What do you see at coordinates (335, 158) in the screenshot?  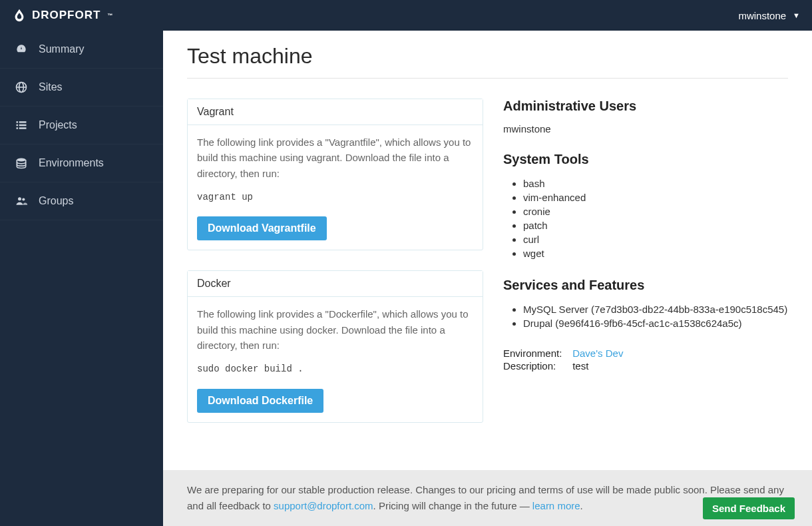 I see `vagrant-description: The following link provides a "Vagrantfi…` at bounding box center [335, 158].